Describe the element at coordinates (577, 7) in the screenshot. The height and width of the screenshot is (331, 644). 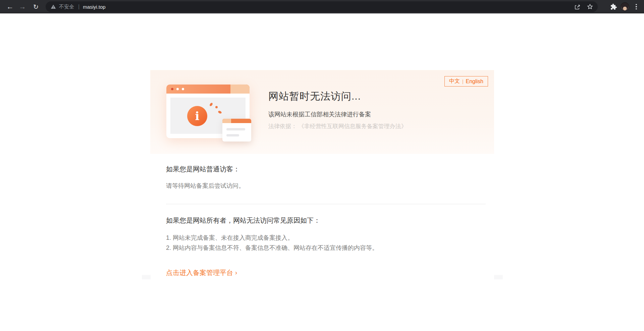
I see `share-button` at that location.